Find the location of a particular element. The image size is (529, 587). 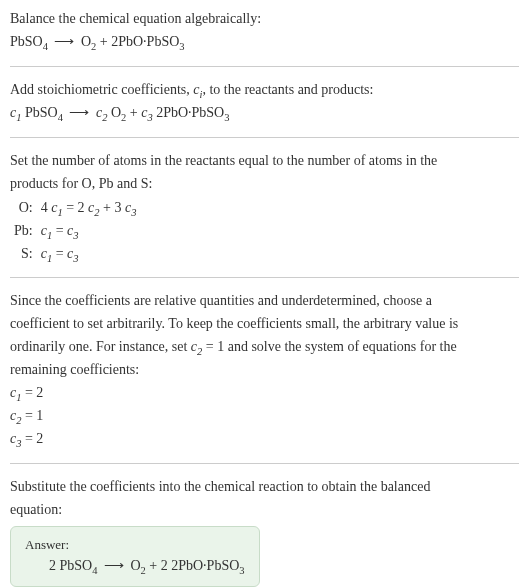

solution-c3: c3 = 2 is located at coordinates (264, 438).